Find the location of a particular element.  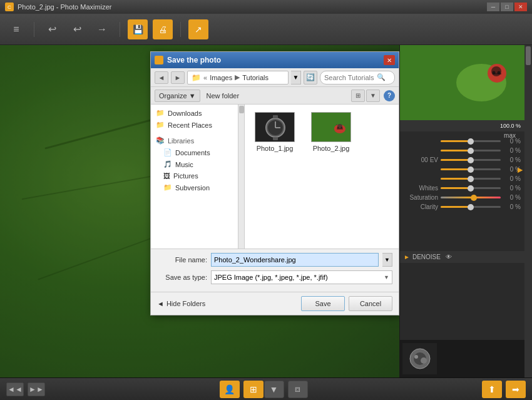

sidebar-item-documents: 📄 Documents is located at coordinates (194, 153).